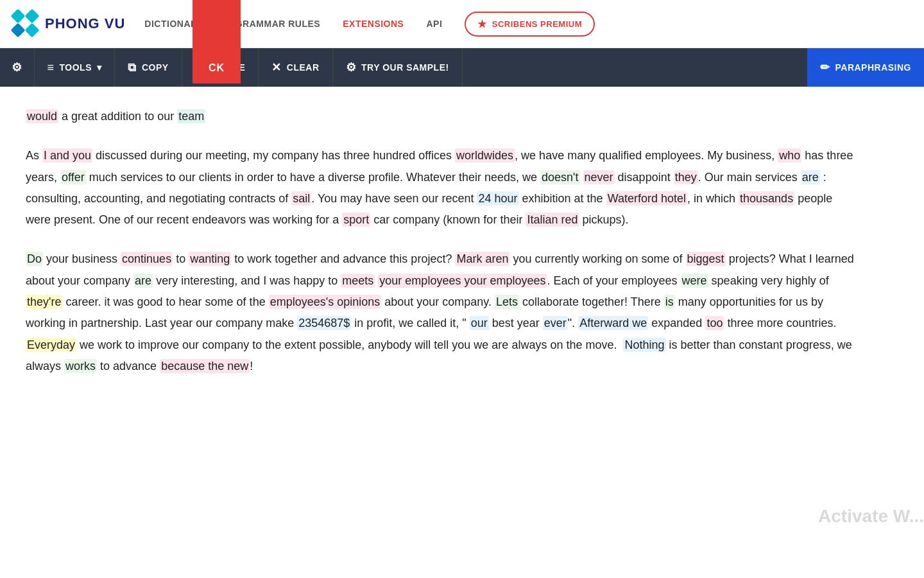  I want to click on highlight-because-new: because the new, so click(205, 366).